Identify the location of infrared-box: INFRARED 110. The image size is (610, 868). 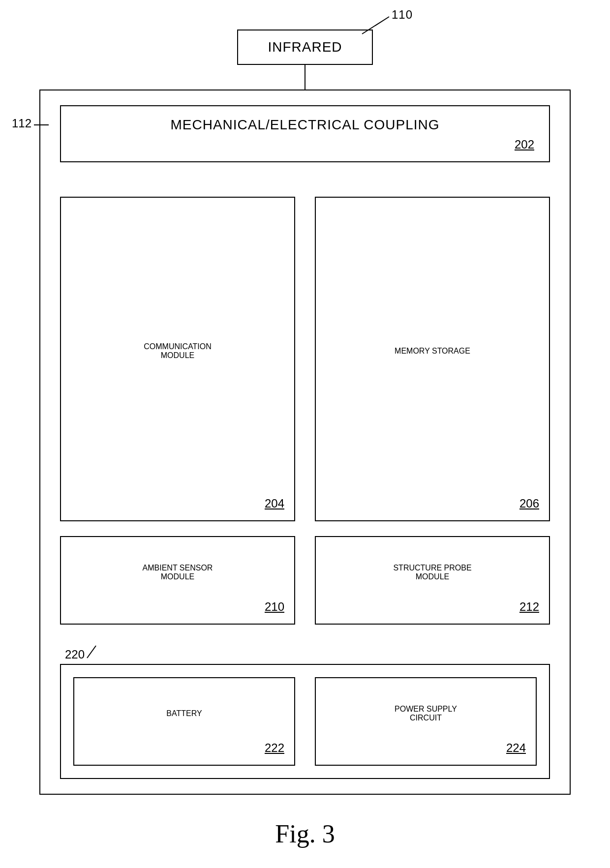
(305, 47).